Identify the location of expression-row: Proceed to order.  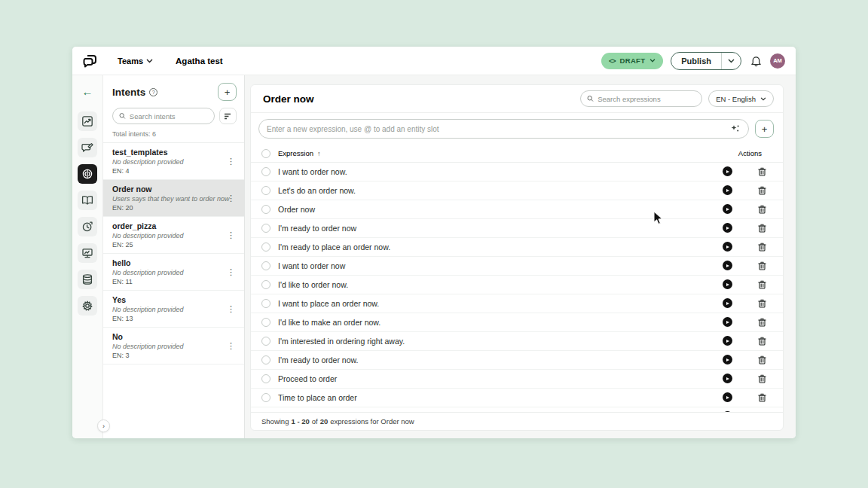
(517, 380).